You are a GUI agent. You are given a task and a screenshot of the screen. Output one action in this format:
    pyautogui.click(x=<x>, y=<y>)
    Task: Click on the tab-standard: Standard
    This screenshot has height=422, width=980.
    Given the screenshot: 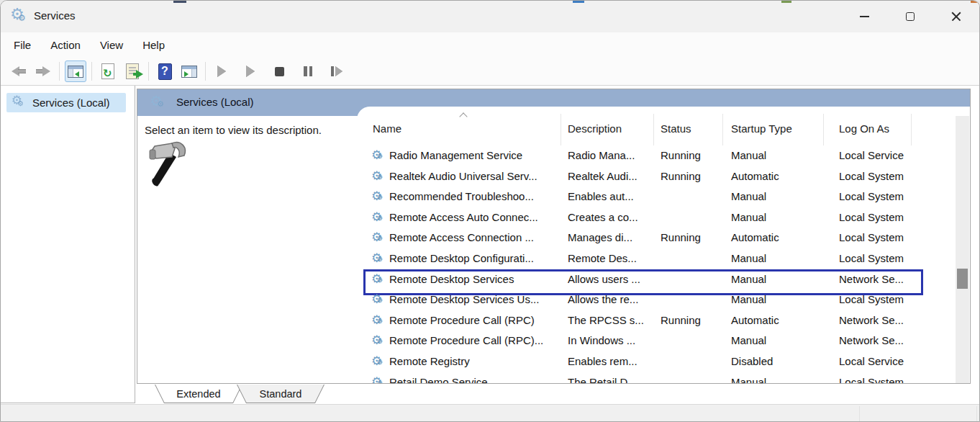 What is the action you would take?
    pyautogui.click(x=281, y=394)
    